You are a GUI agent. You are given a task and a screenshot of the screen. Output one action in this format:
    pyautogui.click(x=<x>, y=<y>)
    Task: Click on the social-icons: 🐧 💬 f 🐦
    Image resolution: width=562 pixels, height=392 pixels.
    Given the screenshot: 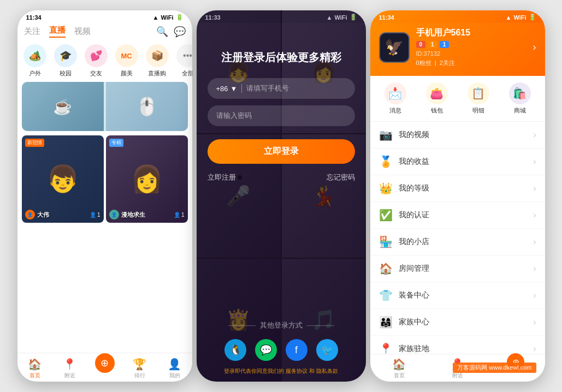 What is the action you would take?
    pyautogui.click(x=281, y=350)
    